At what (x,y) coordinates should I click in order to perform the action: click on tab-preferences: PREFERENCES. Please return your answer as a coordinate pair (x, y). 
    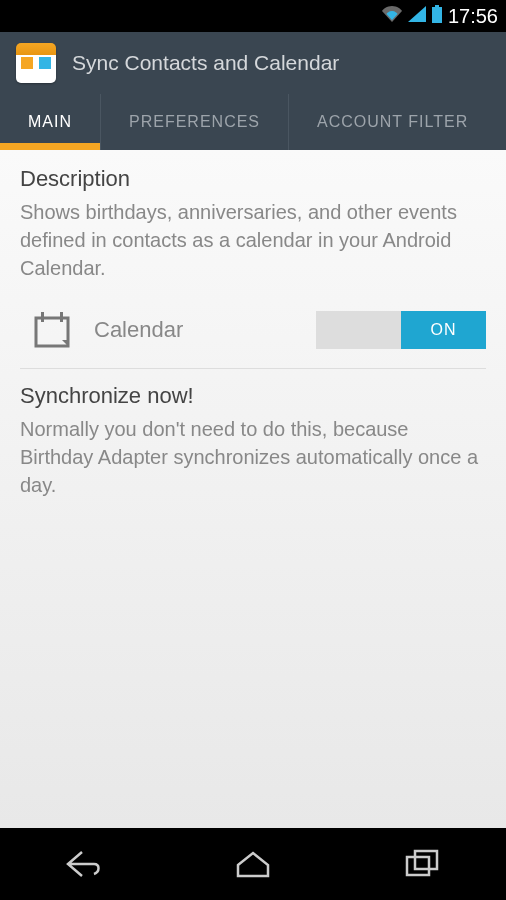
    Looking at the image, I should click on (195, 122).